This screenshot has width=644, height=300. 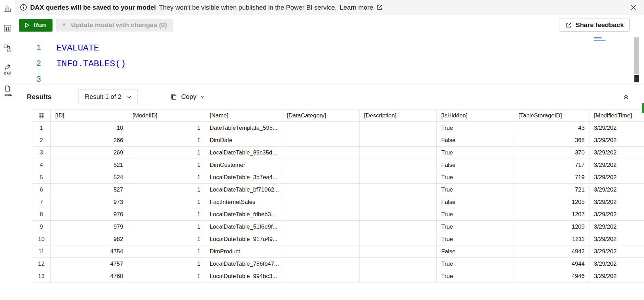 What do you see at coordinates (167, 116) in the screenshot?
I see `column-header: [ModelID]` at bounding box center [167, 116].